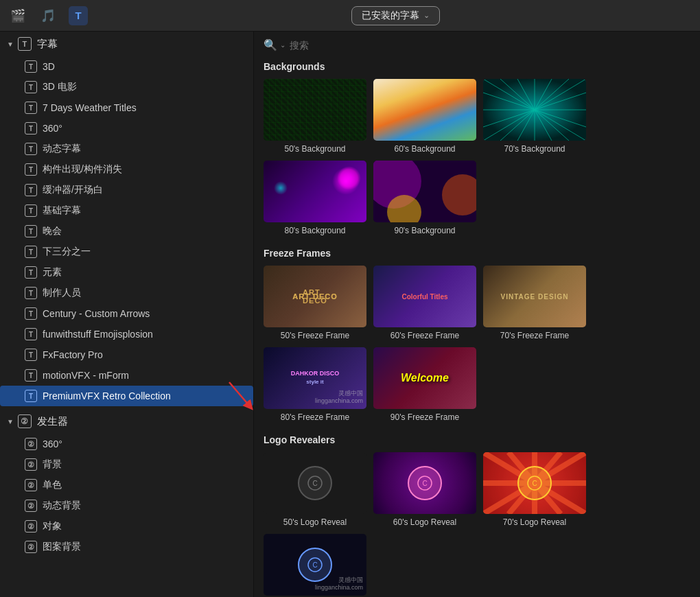 The width and height of the screenshot is (700, 597). What do you see at coordinates (315, 490) in the screenshot?
I see `thumb-50s-logo: C 50's Logo Reveal` at bounding box center [315, 490].